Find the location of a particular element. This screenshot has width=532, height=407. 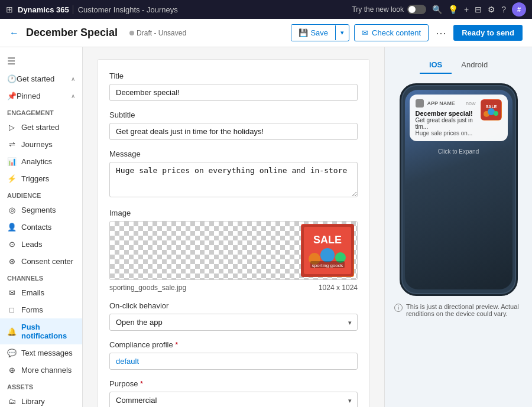

onclick-select-wrapper: Open the app ▾ is located at coordinates (233, 323).